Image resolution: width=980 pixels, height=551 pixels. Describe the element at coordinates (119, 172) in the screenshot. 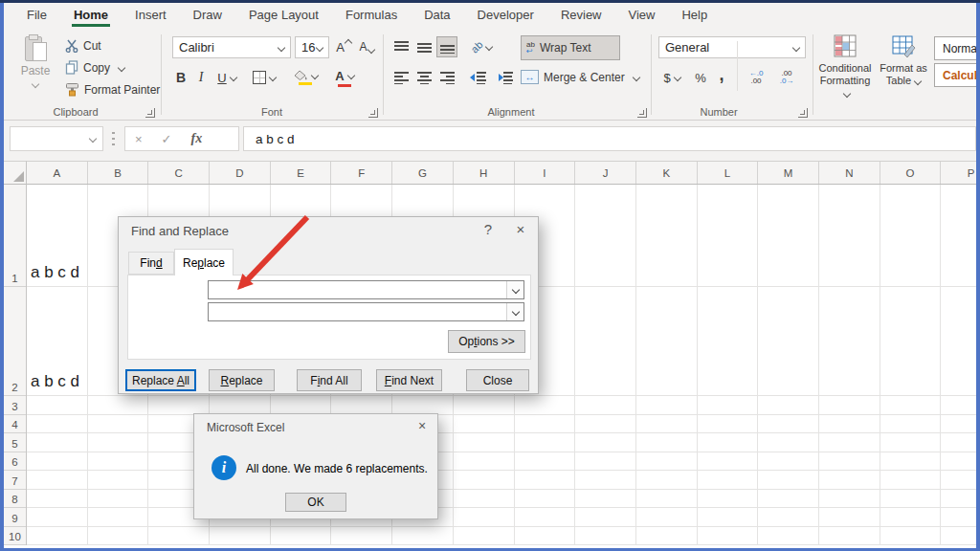

I see `column-header-B: B` at that location.